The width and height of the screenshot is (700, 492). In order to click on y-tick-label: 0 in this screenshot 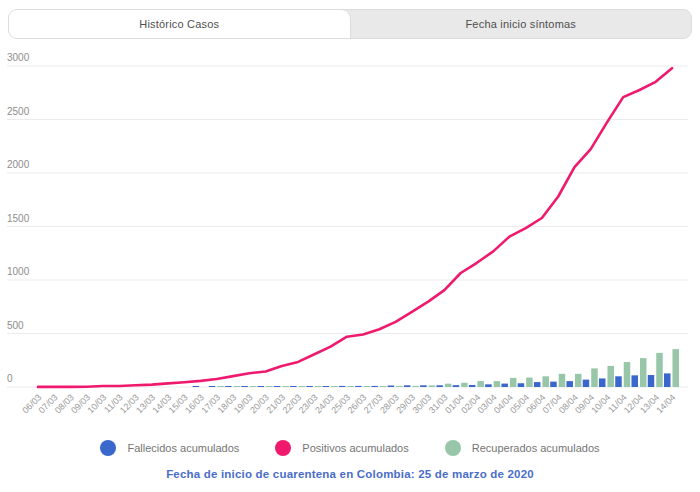, I will do `click(10, 378)`.